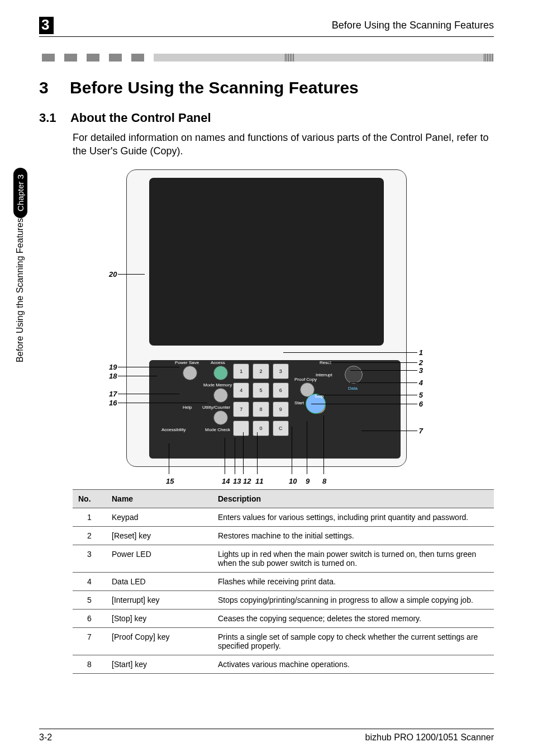  Describe the element at coordinates (266, 262) in the screenshot. I see `touch-screen` at that location.